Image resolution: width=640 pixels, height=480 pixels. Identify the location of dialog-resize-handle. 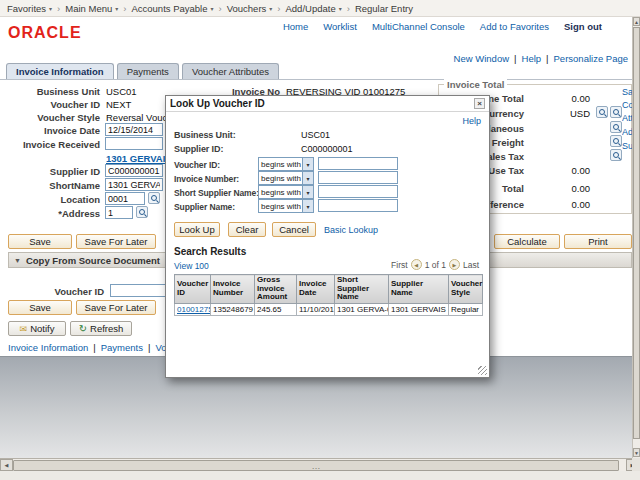
(482, 370).